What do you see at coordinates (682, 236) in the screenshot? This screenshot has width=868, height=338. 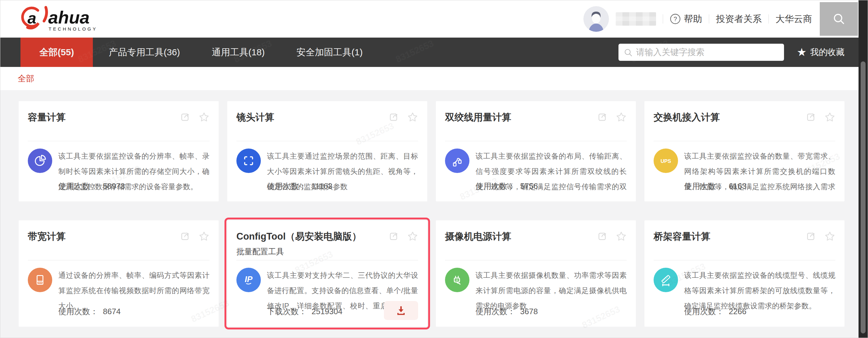 I see `card-title: 桥架容量计算` at bounding box center [682, 236].